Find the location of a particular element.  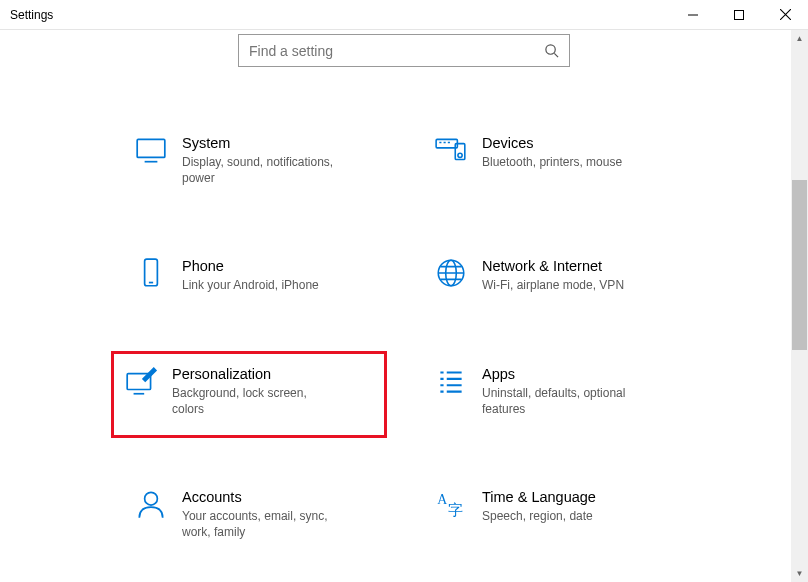

tile-title: Accounts is located at coordinates (267, 497).